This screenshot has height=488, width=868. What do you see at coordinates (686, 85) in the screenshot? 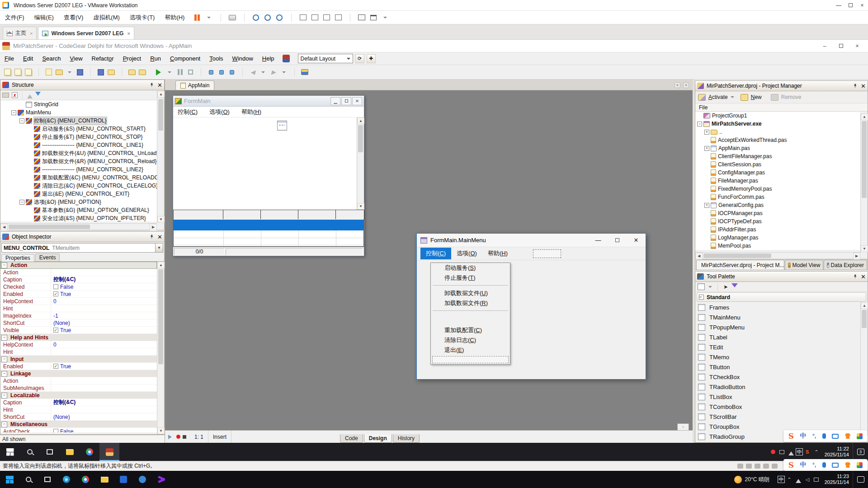
I see `close-page-icon: ✕` at bounding box center [686, 85].